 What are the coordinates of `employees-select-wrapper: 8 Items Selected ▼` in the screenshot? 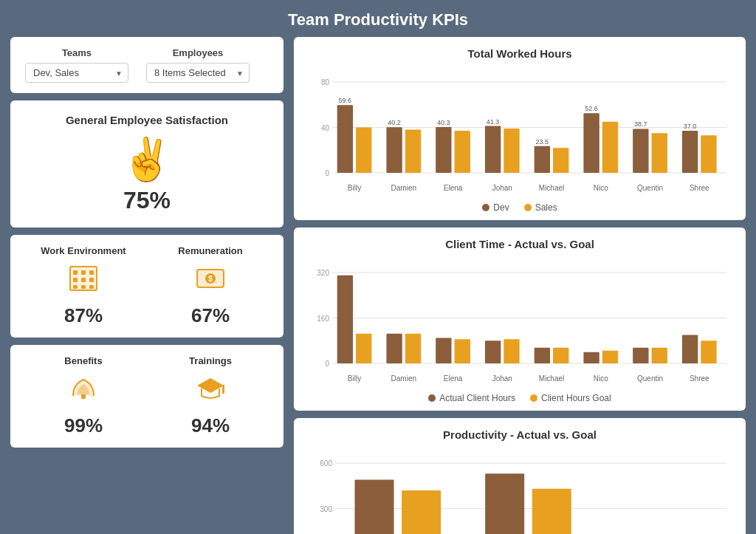 It's located at (198, 72).